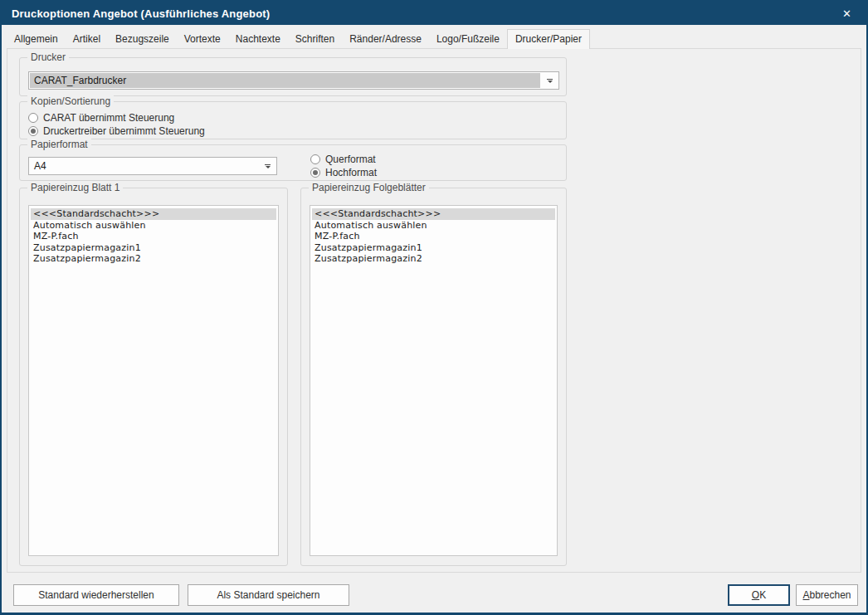 The width and height of the screenshot is (868, 615). I want to click on tab-vortexte: Vortexte, so click(202, 40).